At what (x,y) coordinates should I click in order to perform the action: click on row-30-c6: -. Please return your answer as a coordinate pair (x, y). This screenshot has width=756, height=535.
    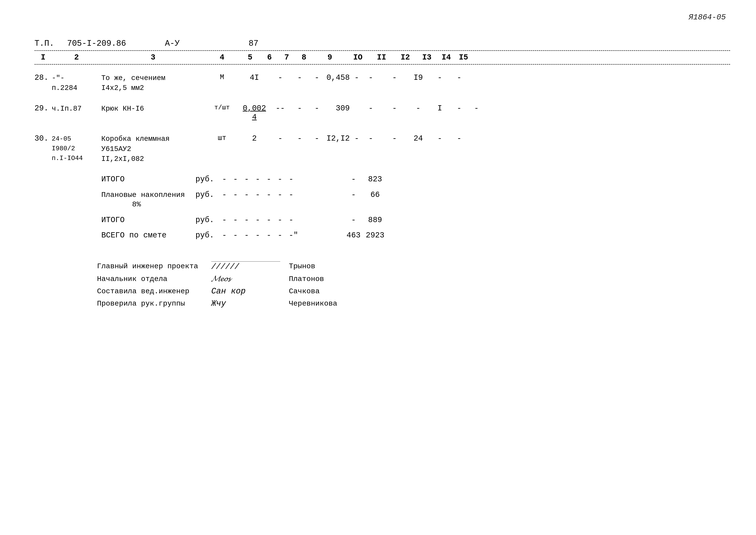
    Looking at the image, I should click on (300, 138).